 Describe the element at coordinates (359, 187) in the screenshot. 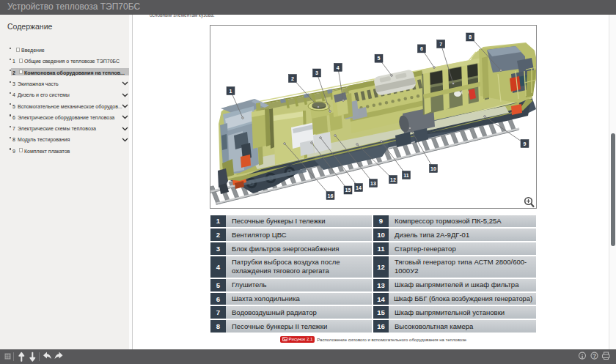

I see `svg-text: 14` at that location.